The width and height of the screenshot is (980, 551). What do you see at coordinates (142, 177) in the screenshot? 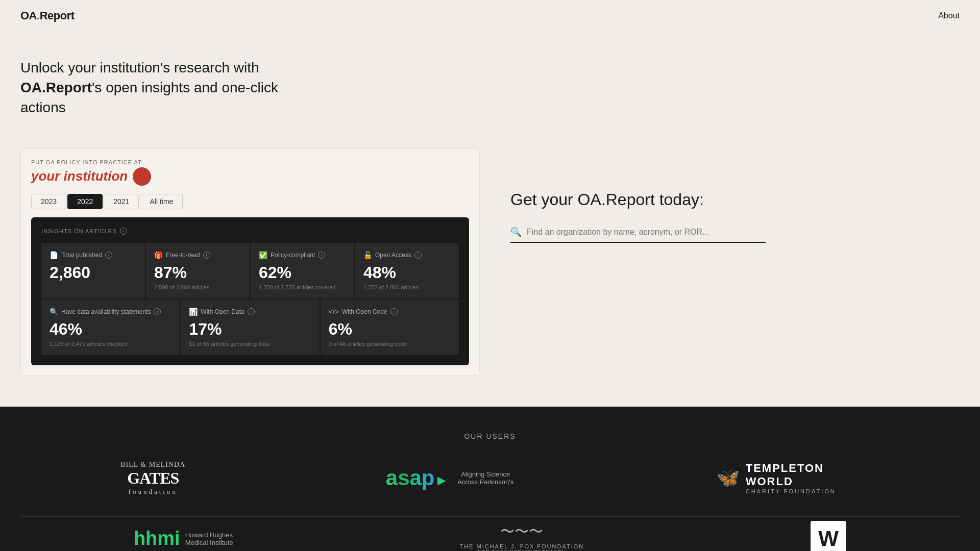
I see `red-dot-icon` at bounding box center [142, 177].